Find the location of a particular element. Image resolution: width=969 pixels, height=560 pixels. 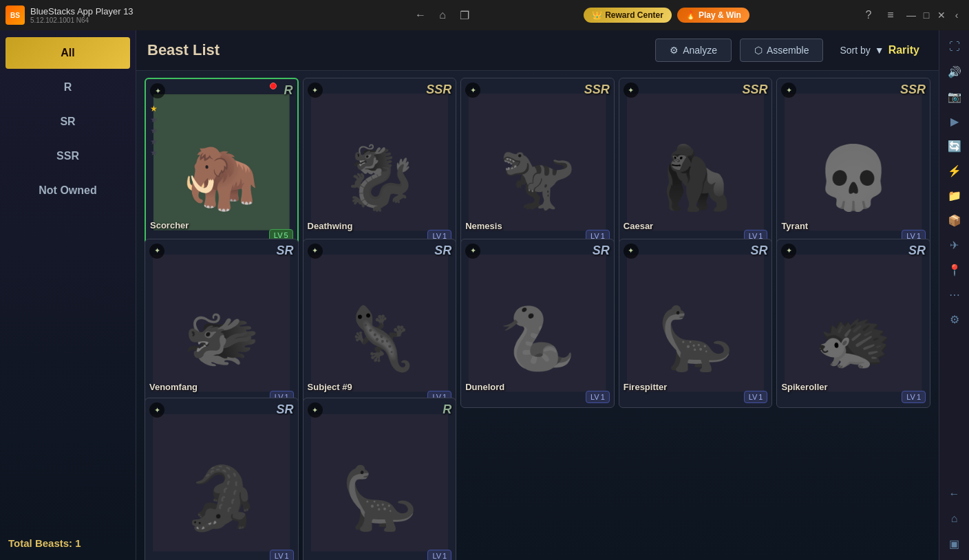

beast-type-icon-12: ✦ is located at coordinates (315, 410).